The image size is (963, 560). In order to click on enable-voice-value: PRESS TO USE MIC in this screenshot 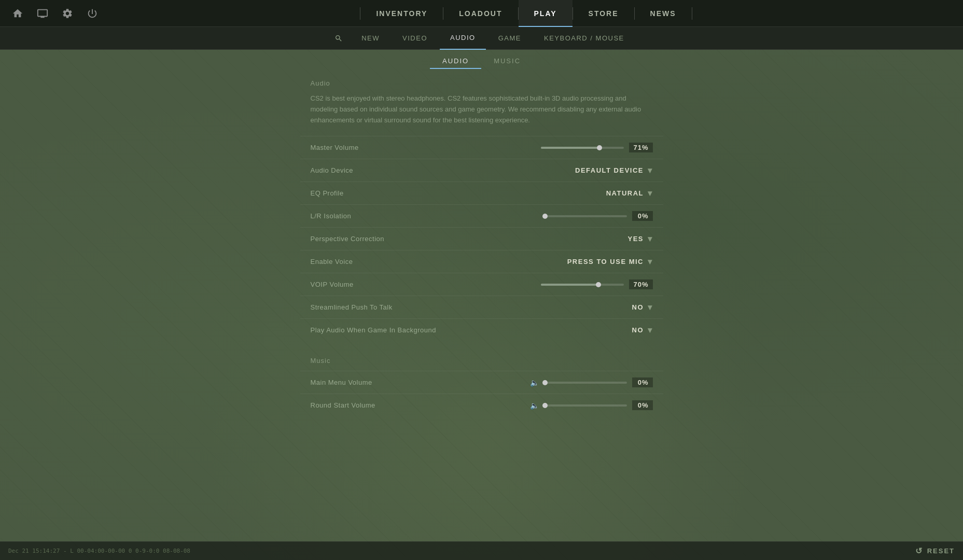, I will do `click(606, 261)`.